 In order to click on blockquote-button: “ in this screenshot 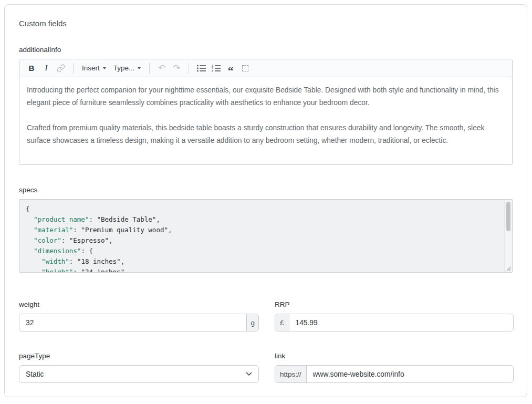, I will do `click(231, 68)`.